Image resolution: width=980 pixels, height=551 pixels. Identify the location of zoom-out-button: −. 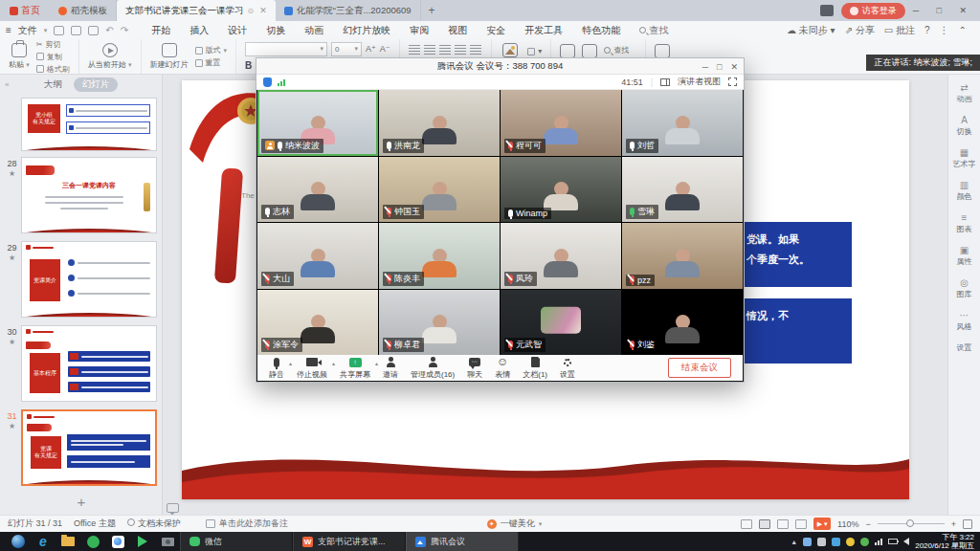
(867, 524).